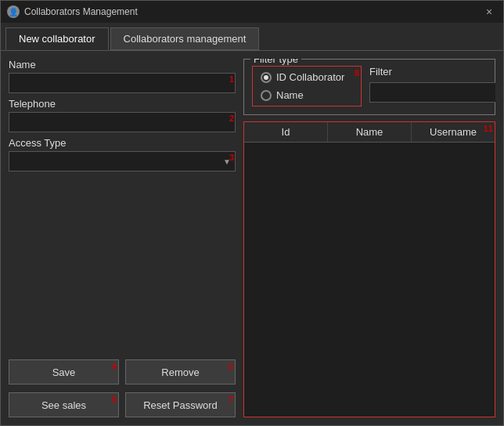  I want to click on filter-label: Filter, so click(432, 72).